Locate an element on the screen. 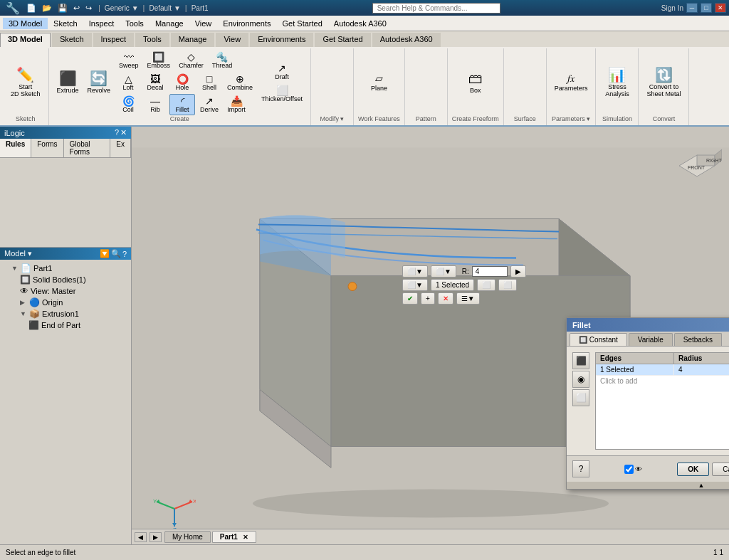 Image resolution: width=729 pixels, height=560 pixels. tree-item-viewmaster: 👁 View: Master is located at coordinates (65, 291).